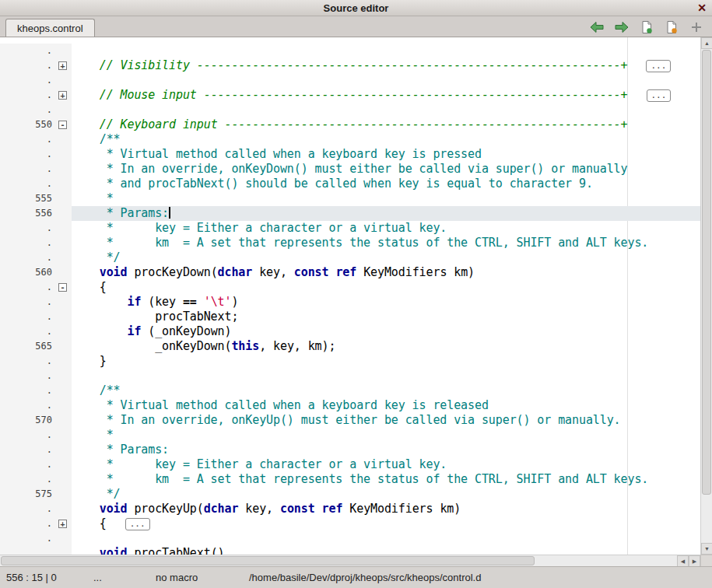 The width and height of the screenshot is (712, 588). I want to click on code-text: // Visibility --------------------------…, so click(386, 65).